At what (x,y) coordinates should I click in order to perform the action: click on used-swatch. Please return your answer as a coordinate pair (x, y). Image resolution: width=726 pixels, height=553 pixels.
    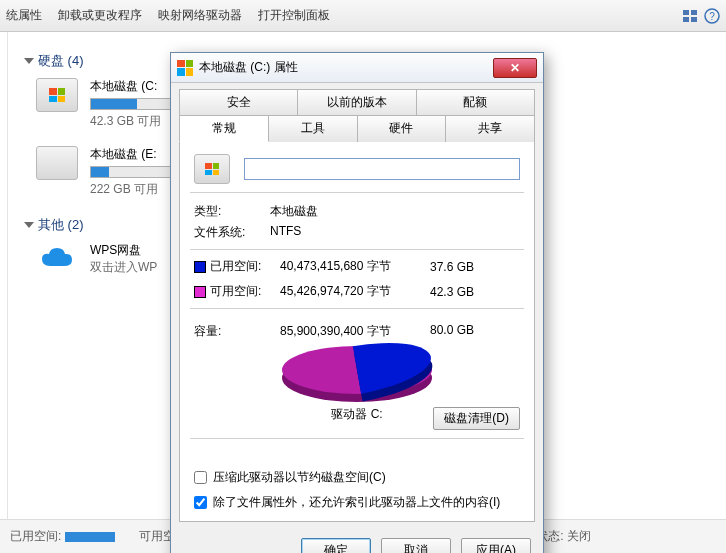
    Looking at the image, I should click on (90, 537).